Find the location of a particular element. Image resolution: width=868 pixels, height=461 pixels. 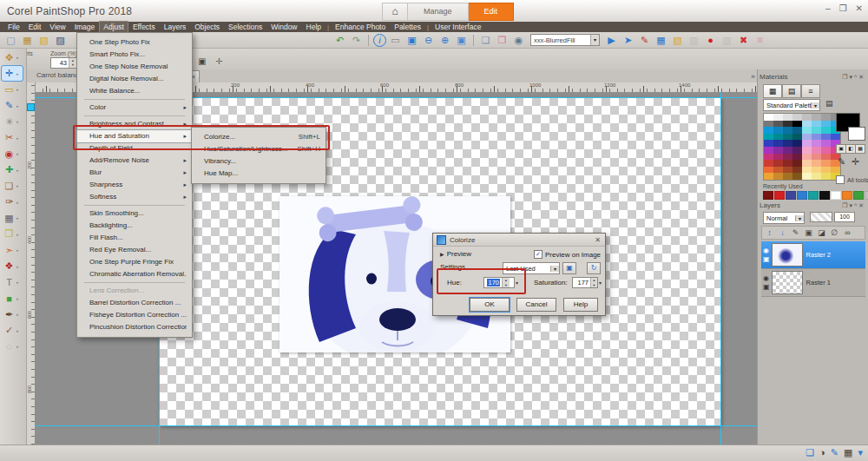

discard-script-icon: ✖ is located at coordinates (760, 40).